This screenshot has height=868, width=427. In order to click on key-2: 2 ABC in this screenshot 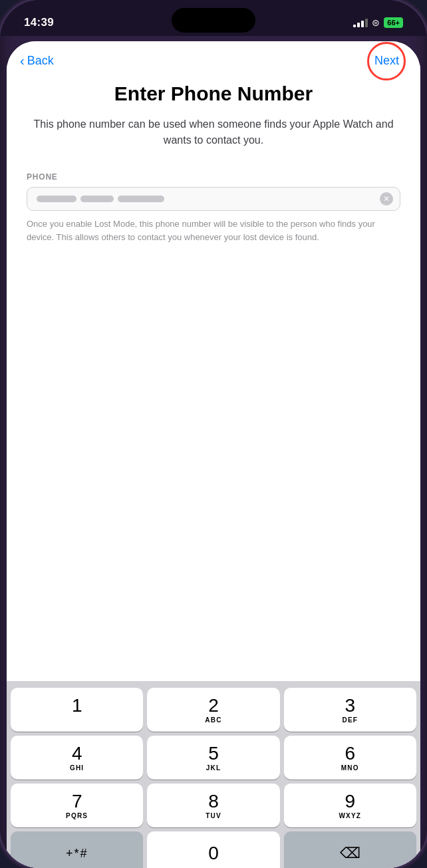, I will do `click(213, 710)`.